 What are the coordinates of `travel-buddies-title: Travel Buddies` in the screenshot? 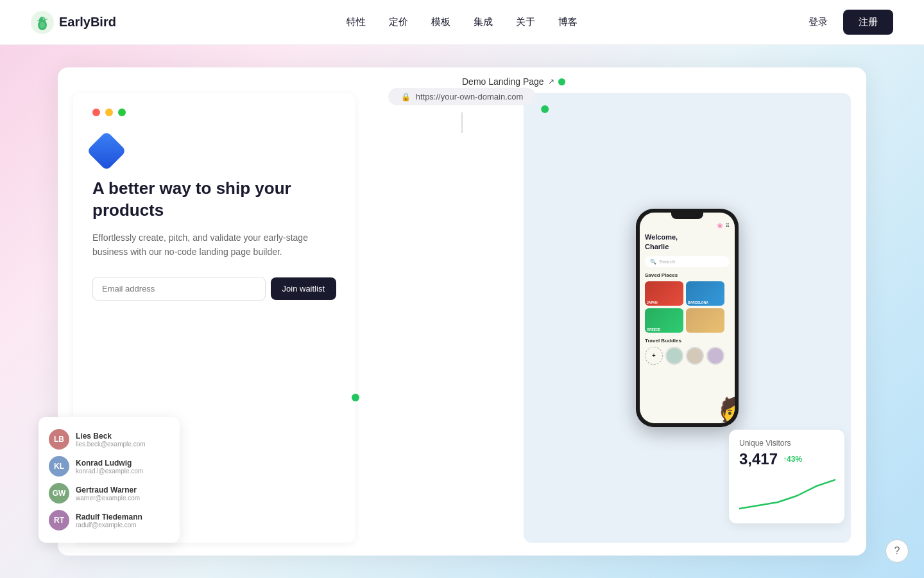 It's located at (687, 340).